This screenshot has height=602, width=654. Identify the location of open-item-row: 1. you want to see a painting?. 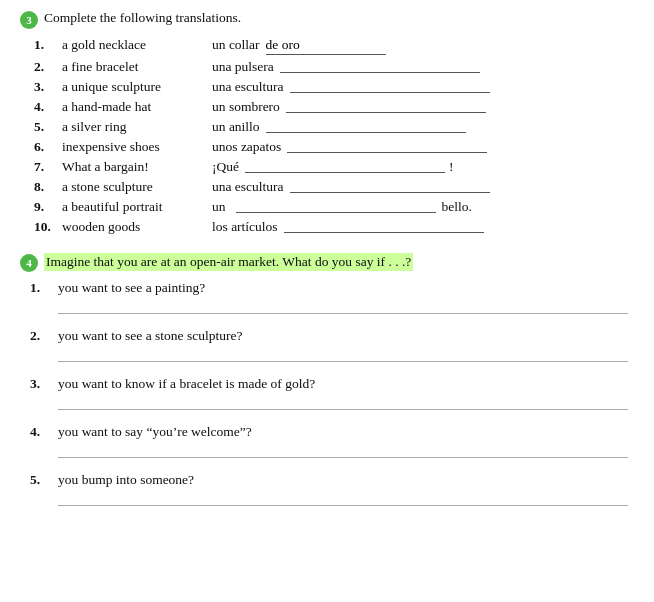
(332, 288).